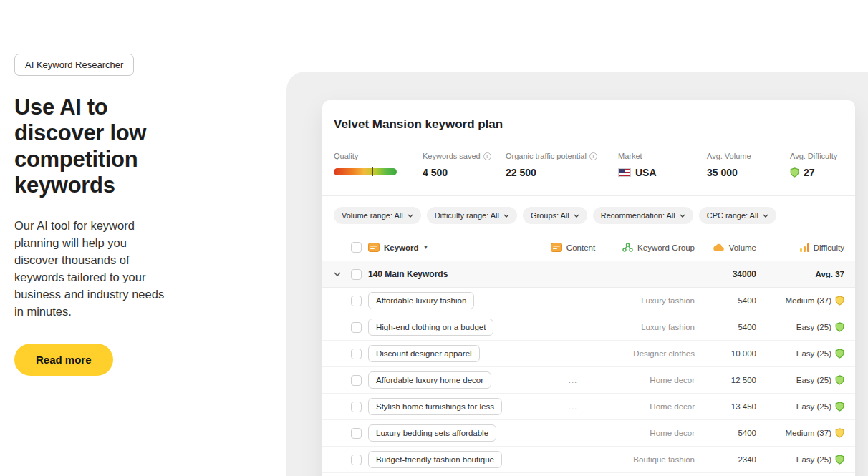  Describe the element at coordinates (378, 165) in the screenshot. I see `stat-quality: Quality` at that location.